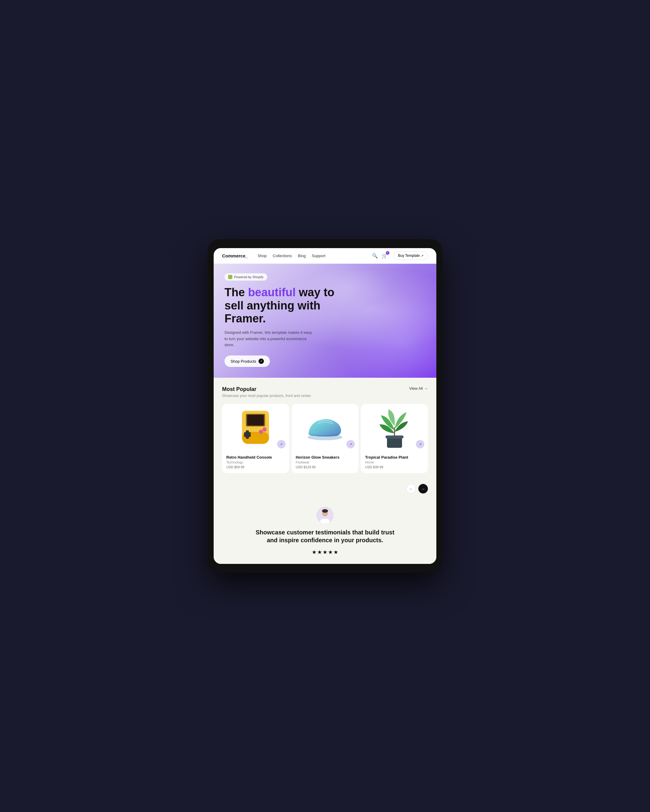 This screenshot has height=812, width=650. I want to click on plant-svg, so click(395, 427).